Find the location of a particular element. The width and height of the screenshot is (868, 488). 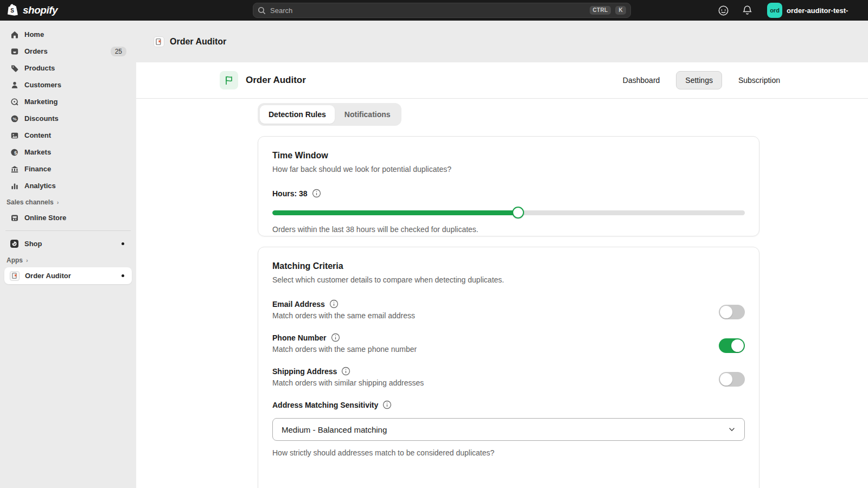

image-icon is located at coordinates (14, 136).